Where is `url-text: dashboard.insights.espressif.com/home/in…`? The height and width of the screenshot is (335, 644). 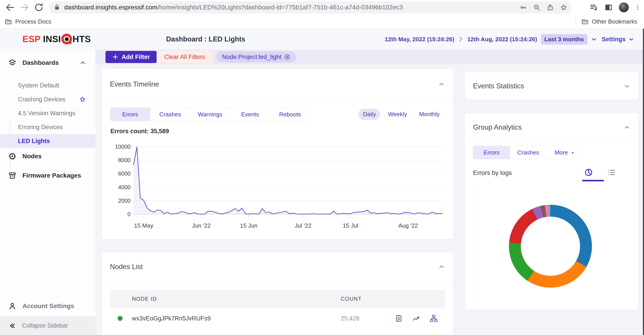
url-text: dashboard.insights.espressif.com/home/in… is located at coordinates (292, 7).